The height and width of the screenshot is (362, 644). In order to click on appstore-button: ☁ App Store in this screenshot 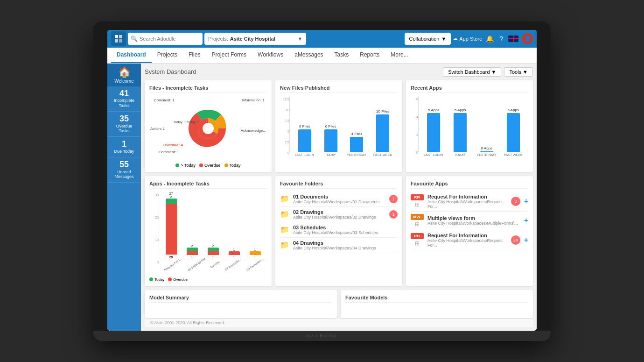, I will do `click(468, 38)`.